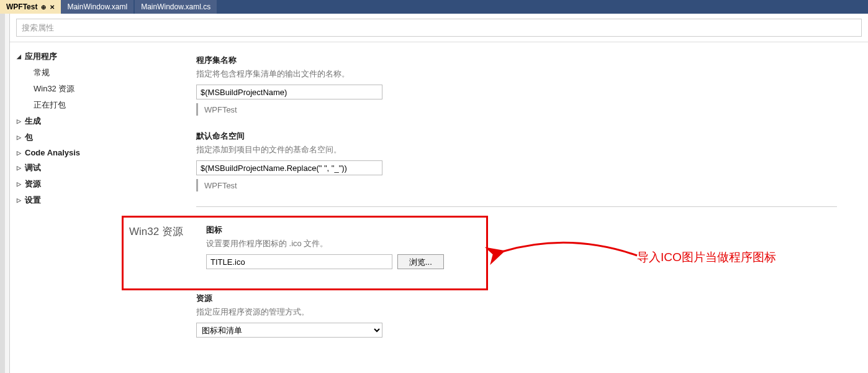 Image resolution: width=868 pixels, height=373 pixels. What do you see at coordinates (518, 230) in the screenshot?
I see `icon-label: 图标` at bounding box center [518, 230].